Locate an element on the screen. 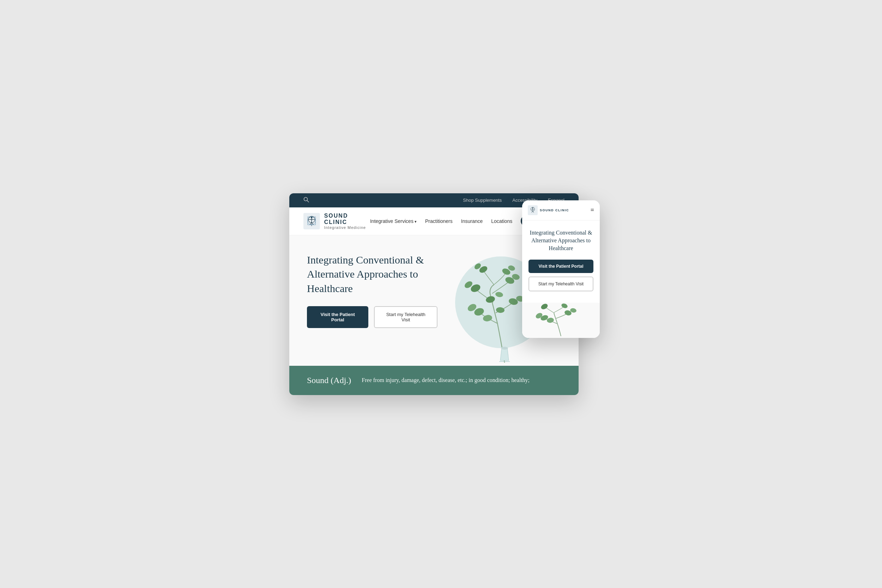 The height and width of the screenshot is (588, 882). hamburger-menu: ≡ is located at coordinates (592, 210).